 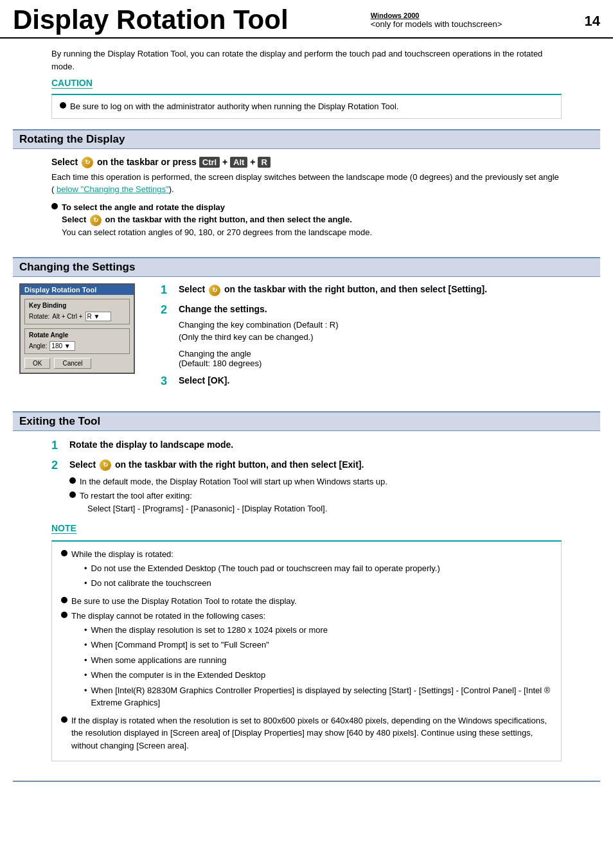 What do you see at coordinates (239, 162) in the screenshot?
I see `key-alt: Alt` at bounding box center [239, 162].